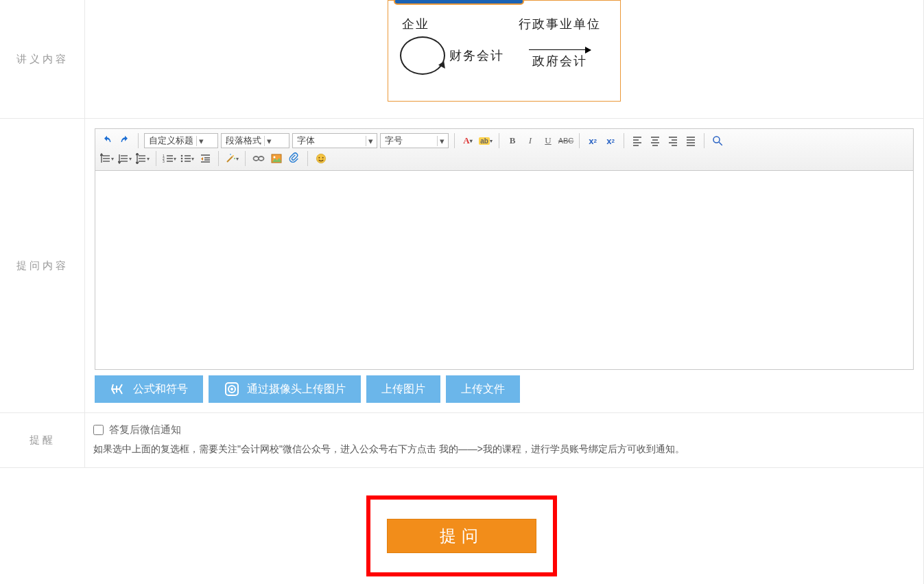 The height and width of the screenshot is (584, 924). Describe the element at coordinates (512, 141) in the screenshot. I see `bold-icon: B` at that location.